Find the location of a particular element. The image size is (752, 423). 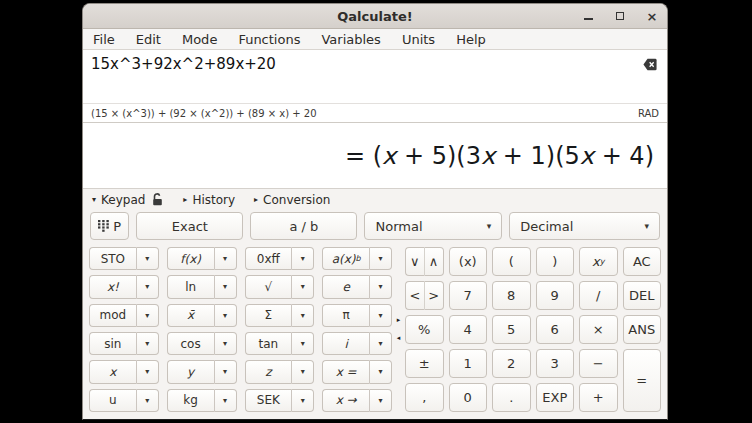

key-kg: kg is located at coordinates (190, 400).